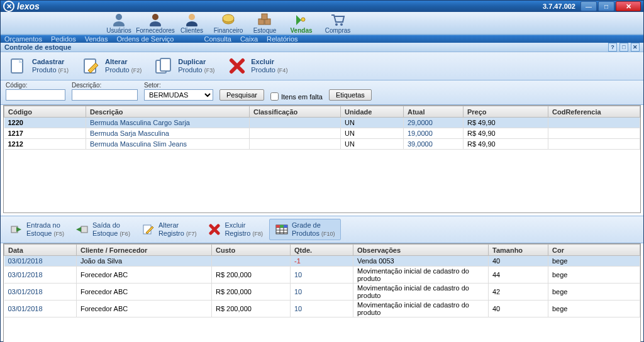  What do you see at coordinates (168, 112) in the screenshot?
I see `col-descricao: Descrição` at bounding box center [168, 112].